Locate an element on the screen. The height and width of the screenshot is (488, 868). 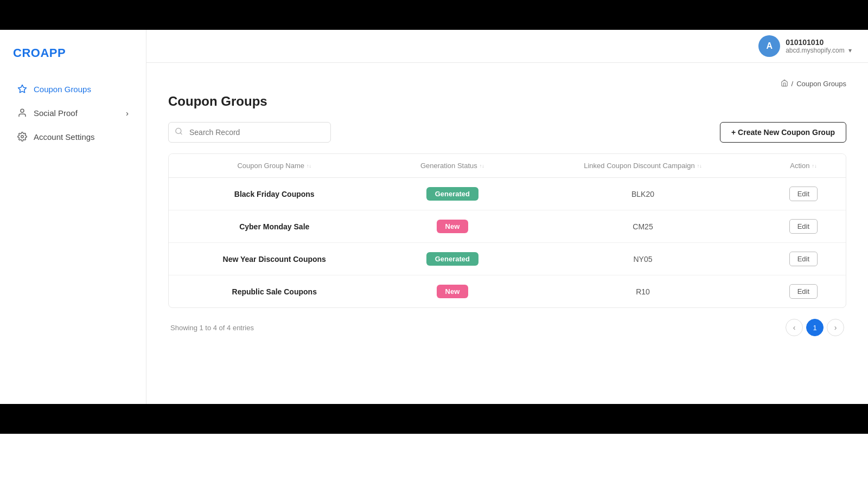
table-header-row: Coupon Group Name ↑↓ Generation Status ↑… is located at coordinates (507, 166).